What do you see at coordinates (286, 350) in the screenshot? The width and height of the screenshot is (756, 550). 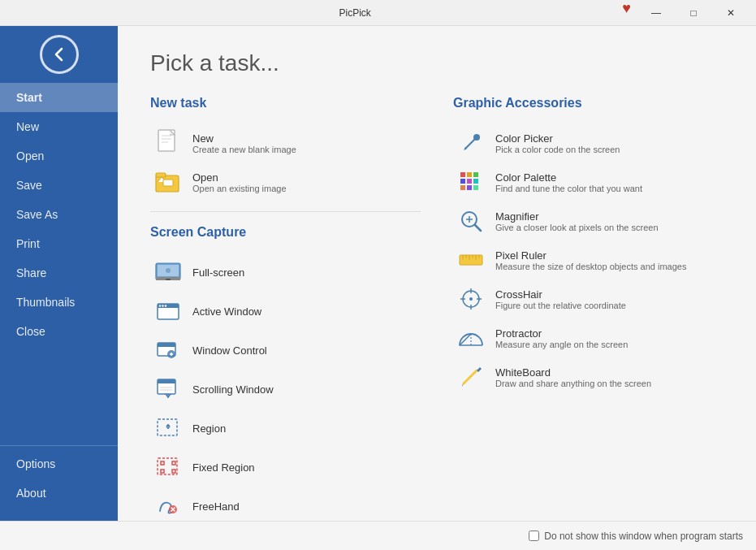 I see `task-window-control: Window Control` at bounding box center [286, 350].